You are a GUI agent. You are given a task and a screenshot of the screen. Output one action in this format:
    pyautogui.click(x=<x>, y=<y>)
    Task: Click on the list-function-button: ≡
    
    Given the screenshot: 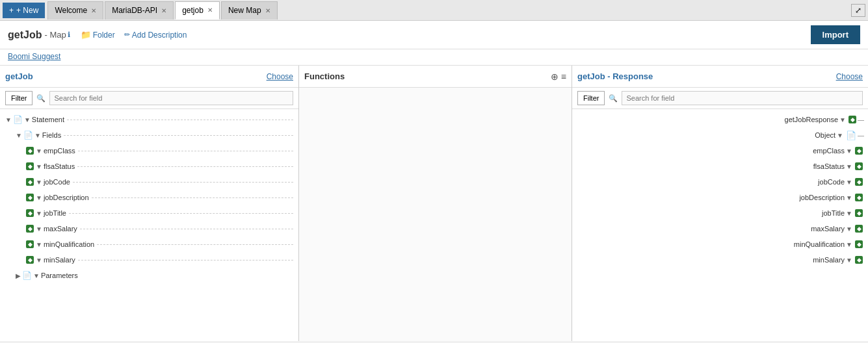 What is the action you would take?
    pyautogui.click(x=564, y=77)
    